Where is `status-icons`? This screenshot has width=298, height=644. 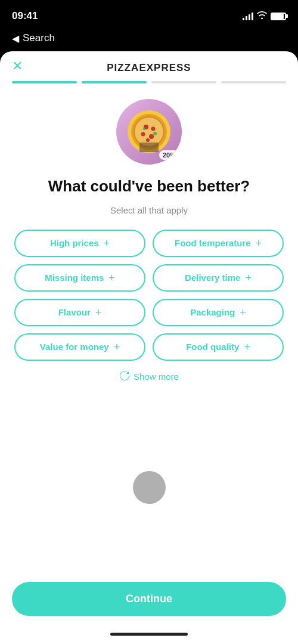 status-icons is located at coordinates (265, 16).